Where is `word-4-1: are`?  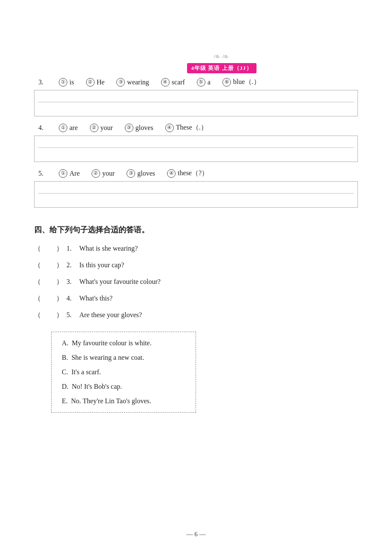
word-4-1: are is located at coordinates (74, 128).